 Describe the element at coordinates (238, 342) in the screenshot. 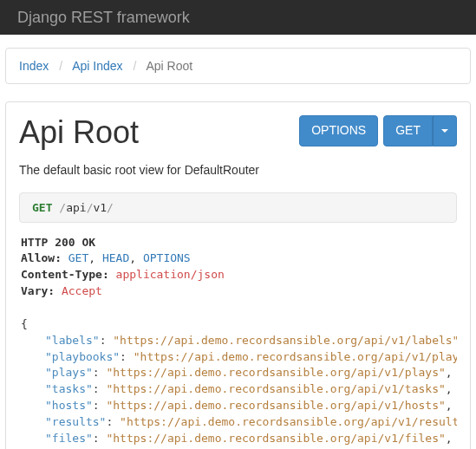

I see `json-row: "labels": "https://api.demo.recordsansib…` at that location.